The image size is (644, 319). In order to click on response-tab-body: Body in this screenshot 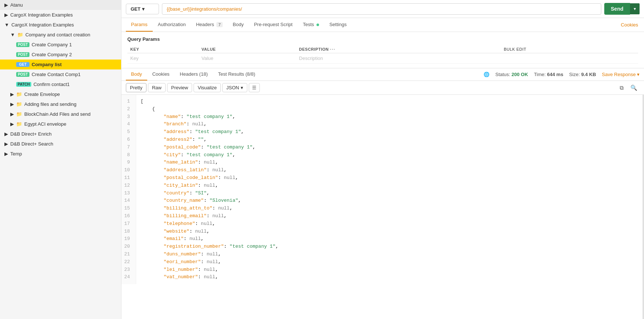, I will do `click(137, 74)`.